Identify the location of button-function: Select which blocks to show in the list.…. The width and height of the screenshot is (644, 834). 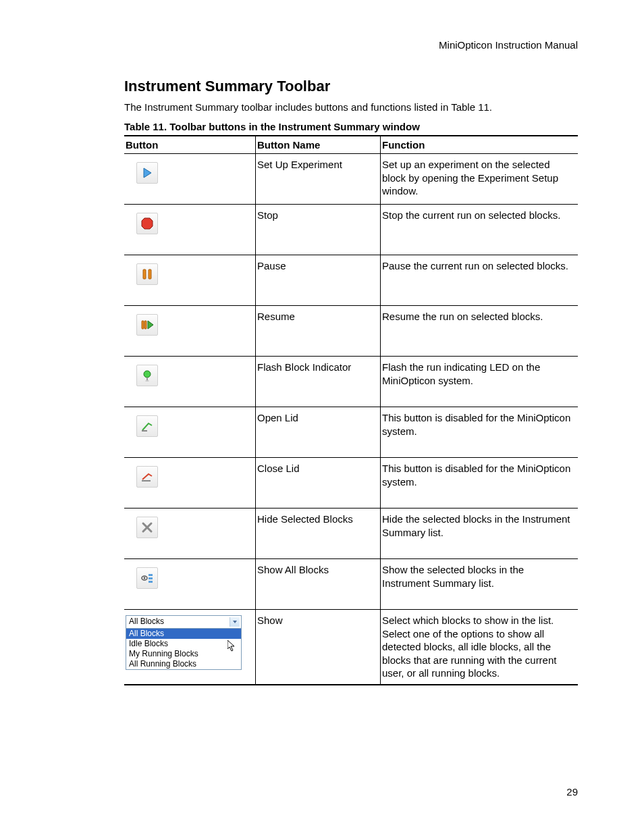
(469, 647).